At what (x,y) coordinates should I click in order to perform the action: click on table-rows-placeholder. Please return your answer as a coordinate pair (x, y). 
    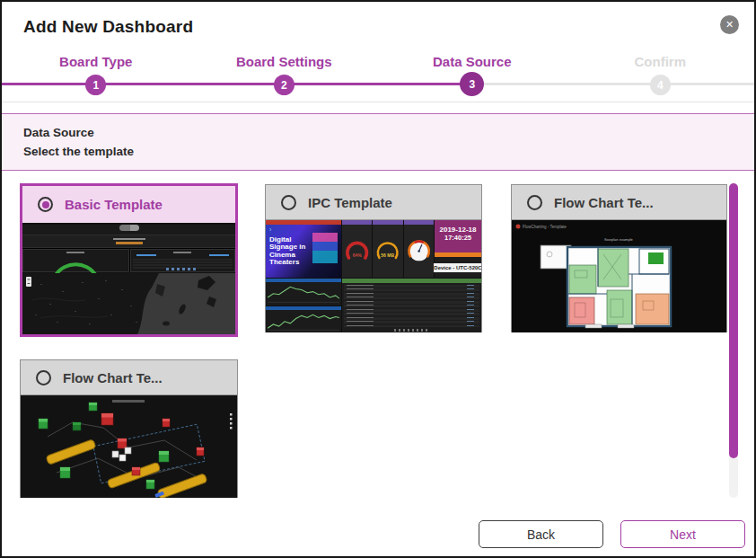
    Looking at the image, I should click on (411, 306).